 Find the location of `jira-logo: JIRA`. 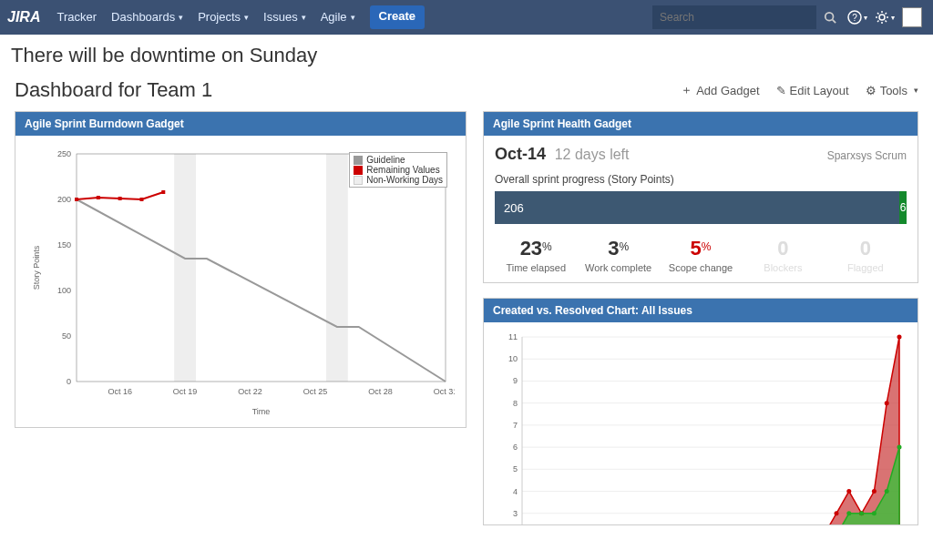

jira-logo: JIRA is located at coordinates (24, 17).